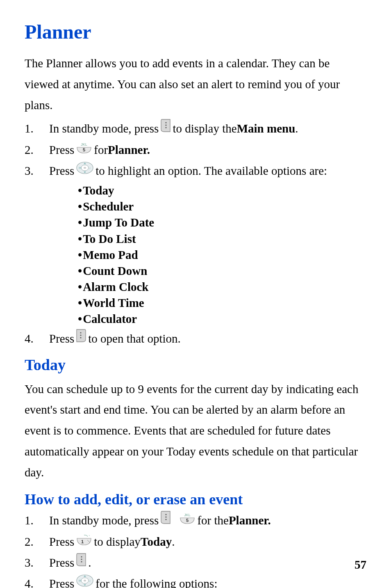 This screenshot has height=588, width=391. What do you see at coordinates (196, 339) in the screenshot?
I see `step-4: 4. Press to open that option.` at bounding box center [196, 339].